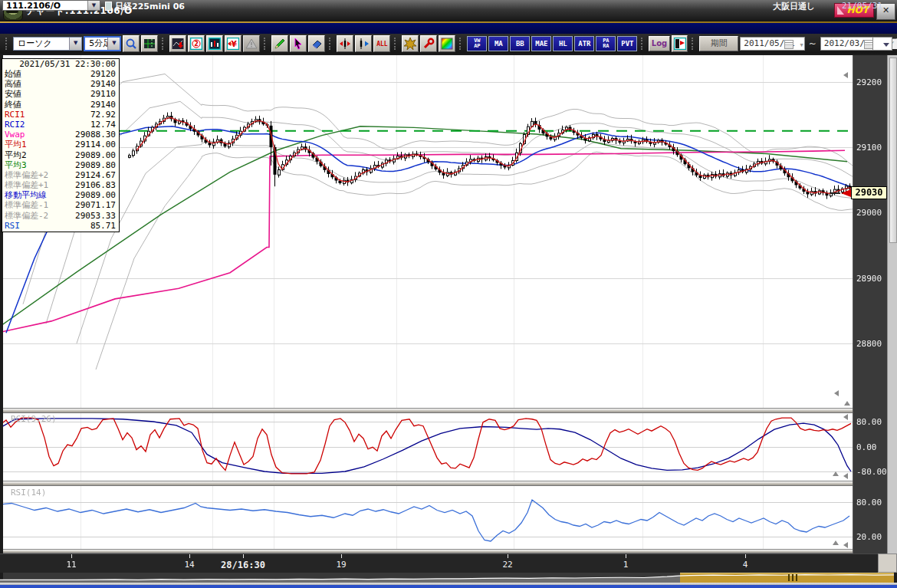  I want to click on tooltip-row: Vwap29088.30, so click(61, 135).